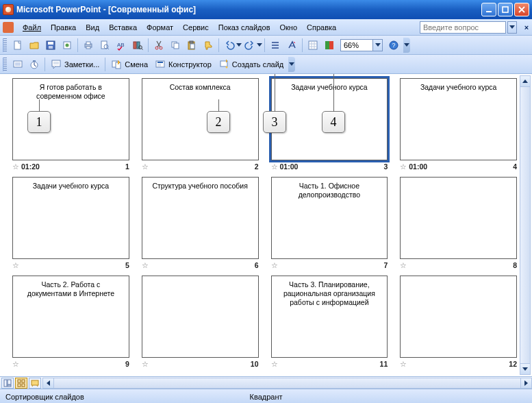 This screenshot has height=403, width=532. Describe the element at coordinates (31, 27) in the screenshot. I see `menu-file: Файл` at that location.